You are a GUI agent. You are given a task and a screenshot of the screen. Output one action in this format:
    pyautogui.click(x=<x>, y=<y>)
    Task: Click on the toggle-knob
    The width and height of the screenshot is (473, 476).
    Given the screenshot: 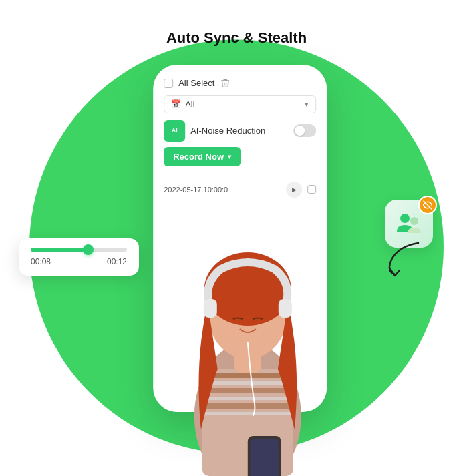 What is the action you would take?
    pyautogui.click(x=299, y=131)
    